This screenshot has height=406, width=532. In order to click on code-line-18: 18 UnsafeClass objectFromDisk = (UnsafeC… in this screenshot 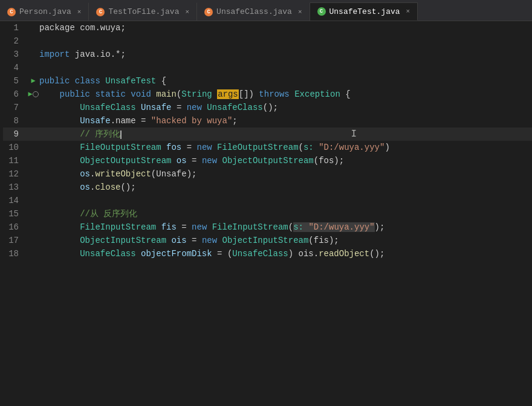, I will do `click(267, 254)`.